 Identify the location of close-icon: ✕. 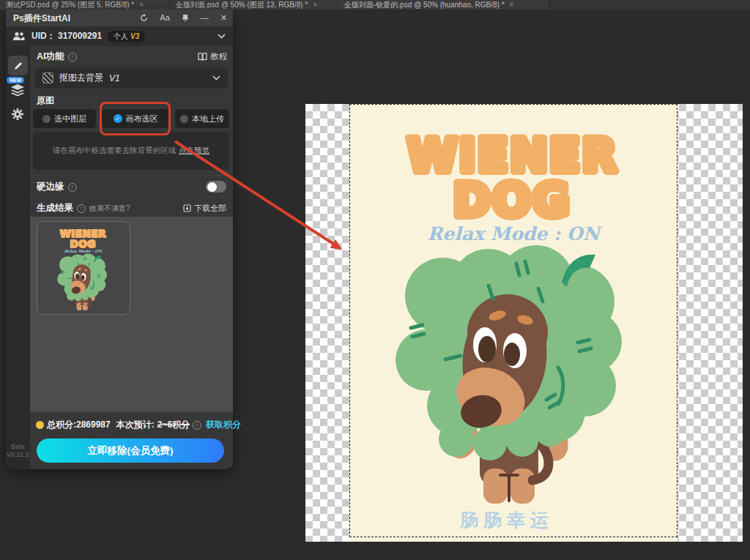
(224, 18).